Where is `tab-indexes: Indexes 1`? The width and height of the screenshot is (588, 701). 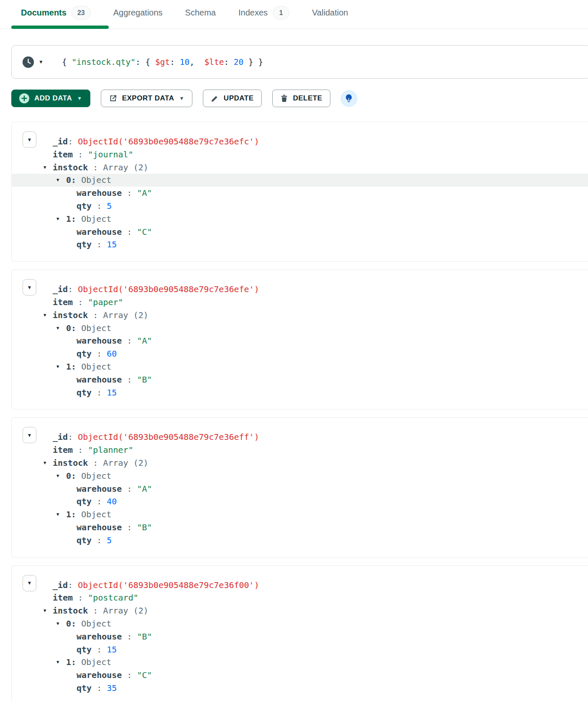
tab-indexes: Indexes 1 is located at coordinates (264, 13).